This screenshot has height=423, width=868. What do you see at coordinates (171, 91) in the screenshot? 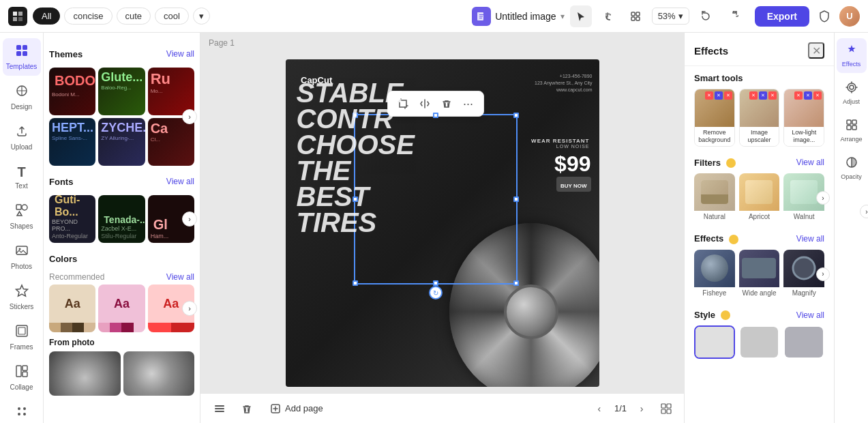
I see `theme-card-ru: Ru Mo...` at bounding box center [171, 91].